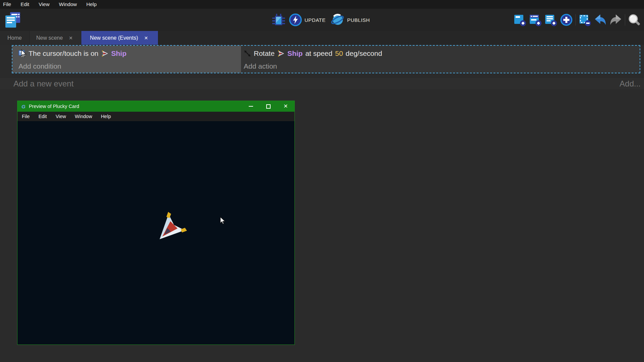 The width and height of the screenshot is (644, 362). Describe the element at coordinates (440, 53) in the screenshot. I see `action-row: Rotate Ship at speed 50 deg/second` at that location.